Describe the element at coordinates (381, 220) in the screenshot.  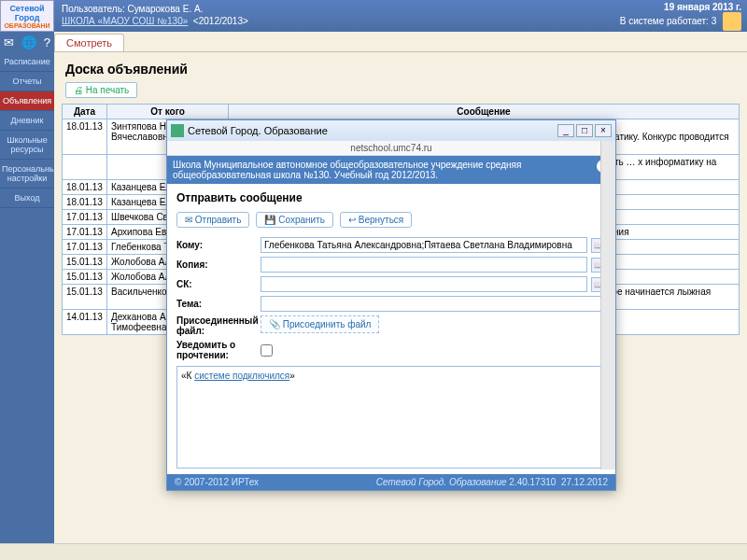
I see `back-label: Вернуться` at that location.